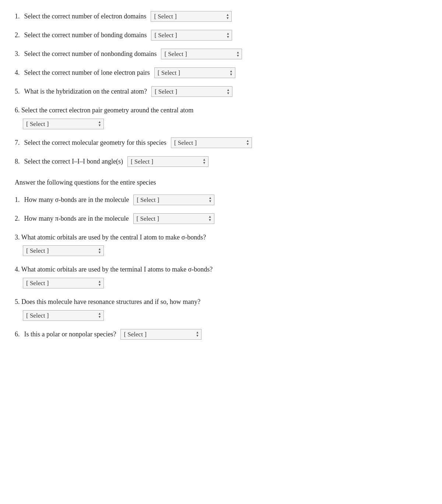 The width and height of the screenshot is (442, 504). Describe the element at coordinates (192, 91) in the screenshot. I see `select_q5-wrapper: [ Select ]▲▼` at that location.